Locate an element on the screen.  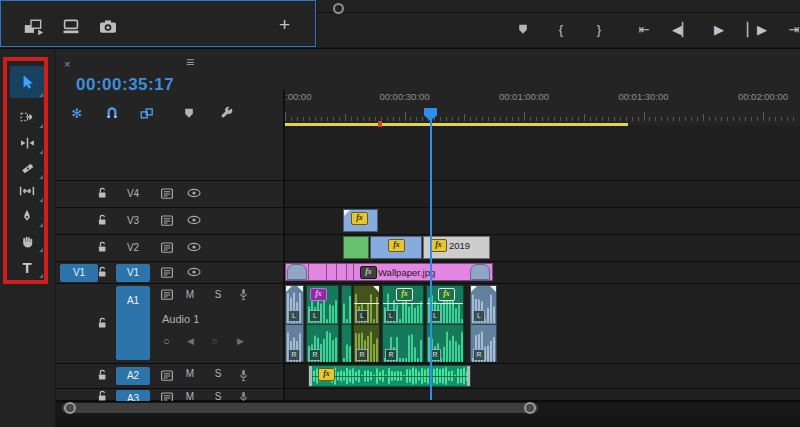
horizontal-scrollbar-thumb is located at coordinates (300, 408).